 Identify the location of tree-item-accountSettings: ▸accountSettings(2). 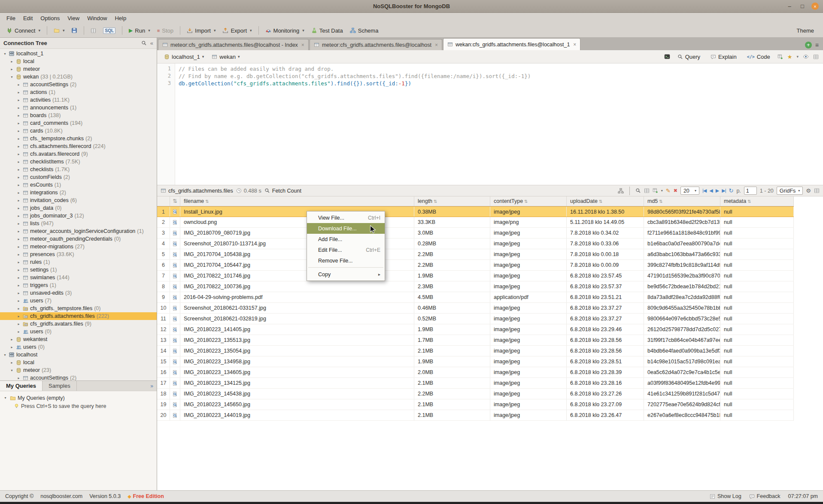
(78, 85).